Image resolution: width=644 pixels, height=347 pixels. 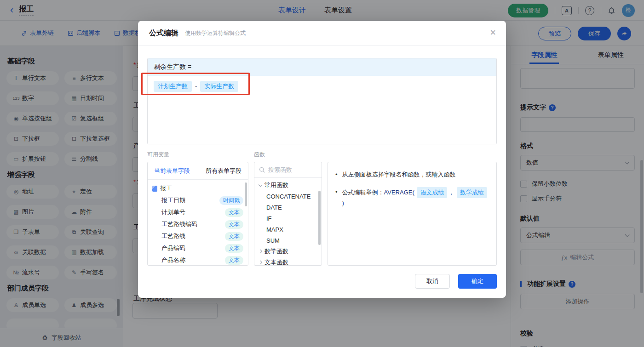 What do you see at coordinates (198, 236) in the screenshot?
I see `variable-row: 工艺路线 文本` at bounding box center [198, 236].